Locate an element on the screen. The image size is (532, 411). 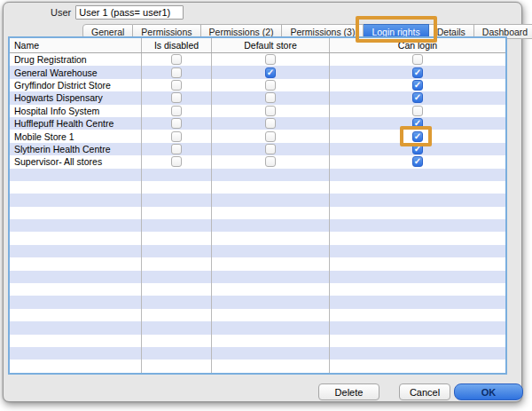
table-row: Mobile Store 1✓ is located at coordinates (257, 136).